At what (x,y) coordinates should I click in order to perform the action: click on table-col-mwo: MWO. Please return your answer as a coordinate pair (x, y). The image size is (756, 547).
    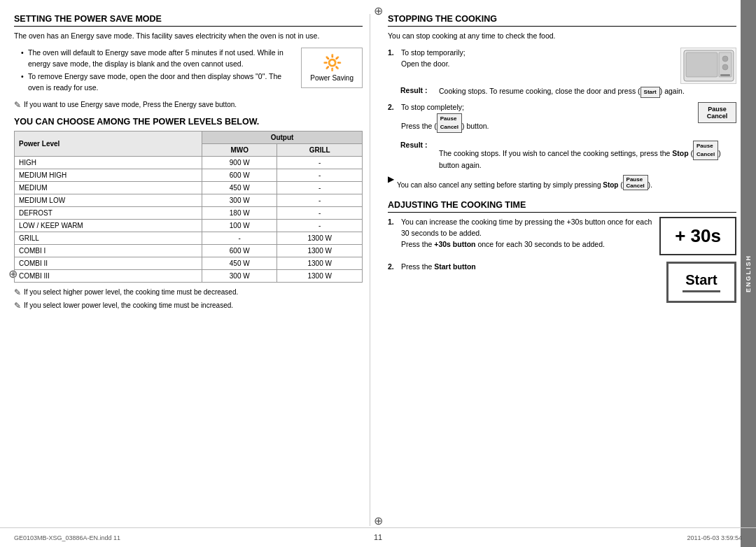
    Looking at the image, I should click on (239, 150).